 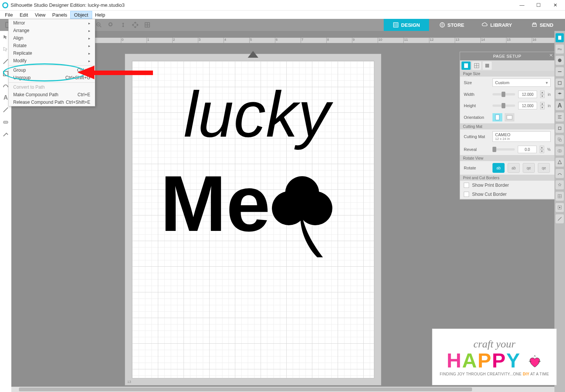 I want to click on rotate-option-2: ab, so click(x=514, y=168).